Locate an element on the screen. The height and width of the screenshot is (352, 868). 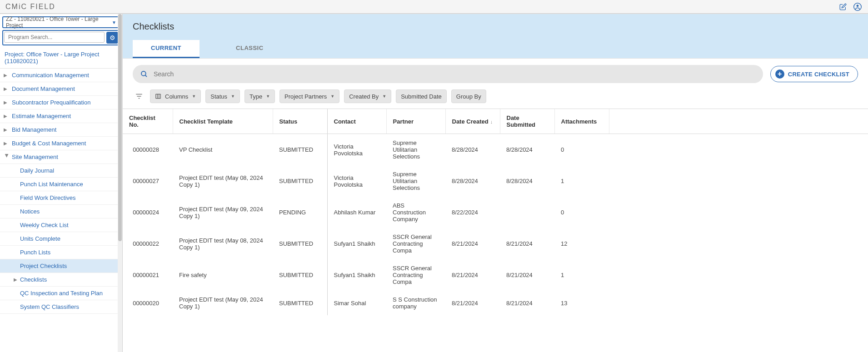
th-checklist-template: Checklist Template is located at coordinates (223, 122).